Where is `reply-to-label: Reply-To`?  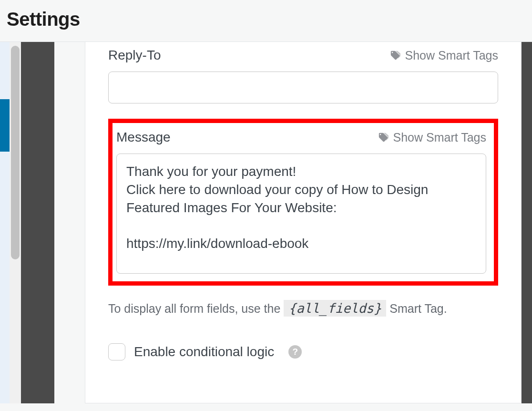 reply-to-label: Reply-To is located at coordinates (134, 55).